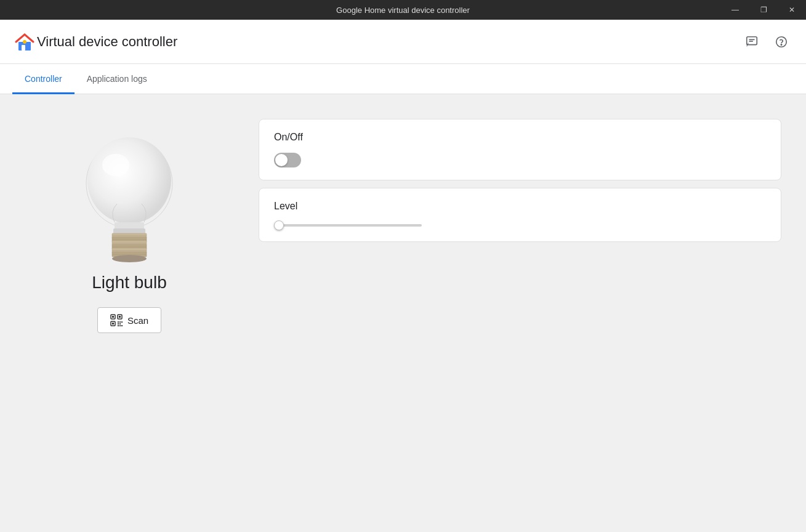  I want to click on app-header: Virtual device controller, so click(403, 42).